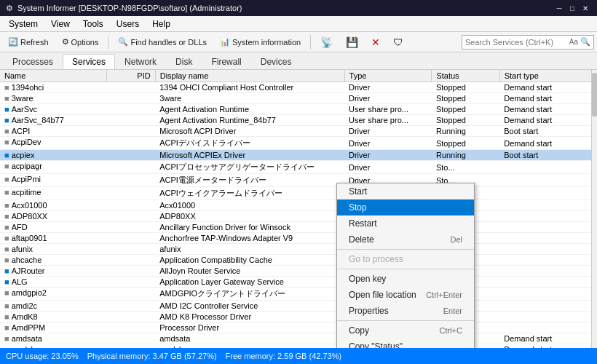 The width and height of the screenshot is (597, 364). What do you see at coordinates (298, 347) in the screenshot?
I see `table-row: ■ amdsbs amdsbs Driver Stopped Demand st…` at bounding box center [298, 347].